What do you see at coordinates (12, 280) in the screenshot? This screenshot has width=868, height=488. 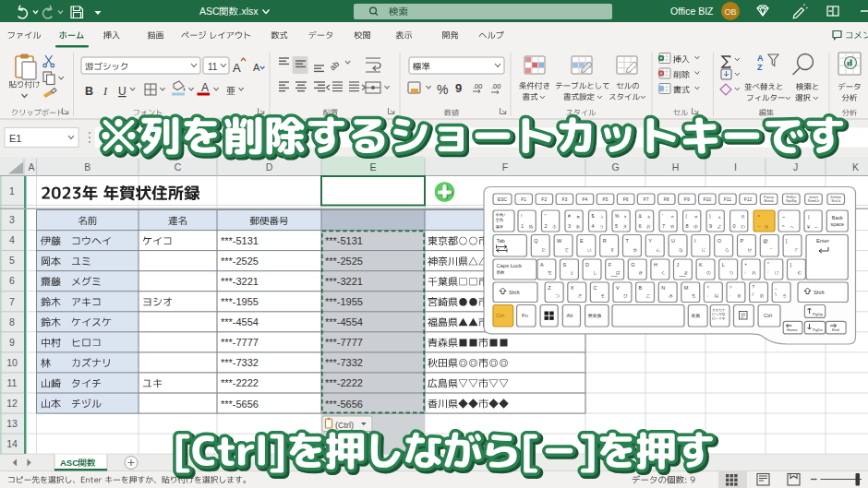 I see `svg-text: 6` at bounding box center [12, 280].